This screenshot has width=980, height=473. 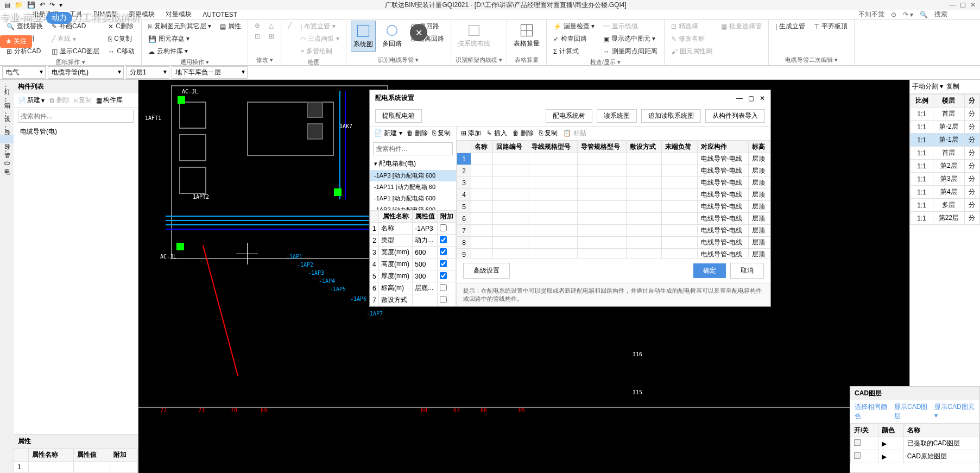 What do you see at coordinates (894, 15) in the screenshot?
I see `help-icon: ⊙` at bounding box center [894, 15].